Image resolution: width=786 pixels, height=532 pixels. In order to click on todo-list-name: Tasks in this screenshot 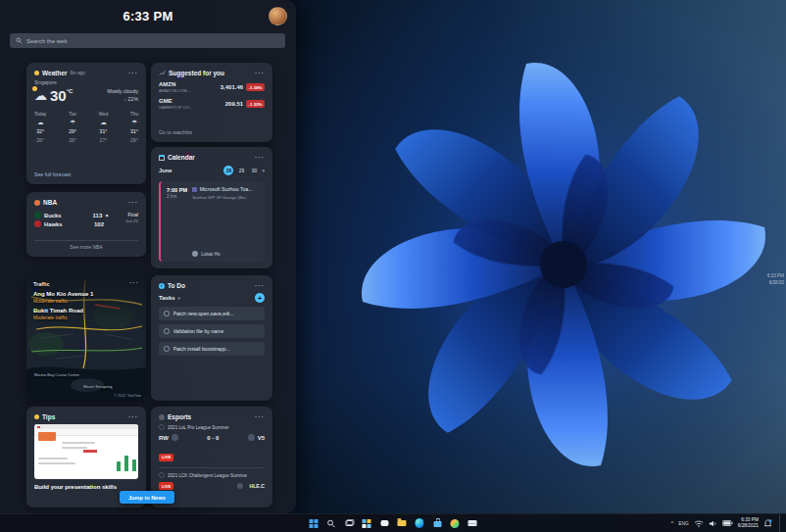, I will do `click(167, 298)`.